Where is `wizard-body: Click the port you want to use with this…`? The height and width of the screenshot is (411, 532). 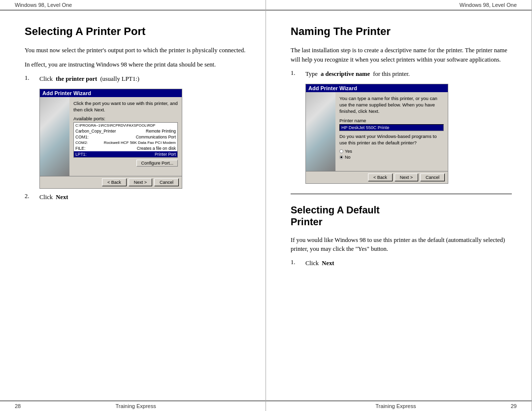
wizard-body: Click the port you want to use with this… is located at coordinates (111, 137).